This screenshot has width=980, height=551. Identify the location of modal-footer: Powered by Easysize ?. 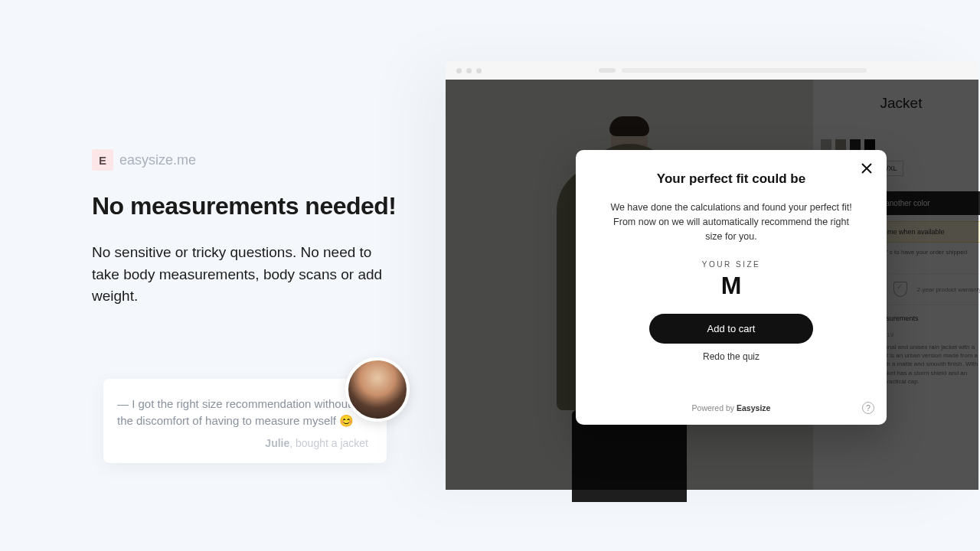
(731, 408).